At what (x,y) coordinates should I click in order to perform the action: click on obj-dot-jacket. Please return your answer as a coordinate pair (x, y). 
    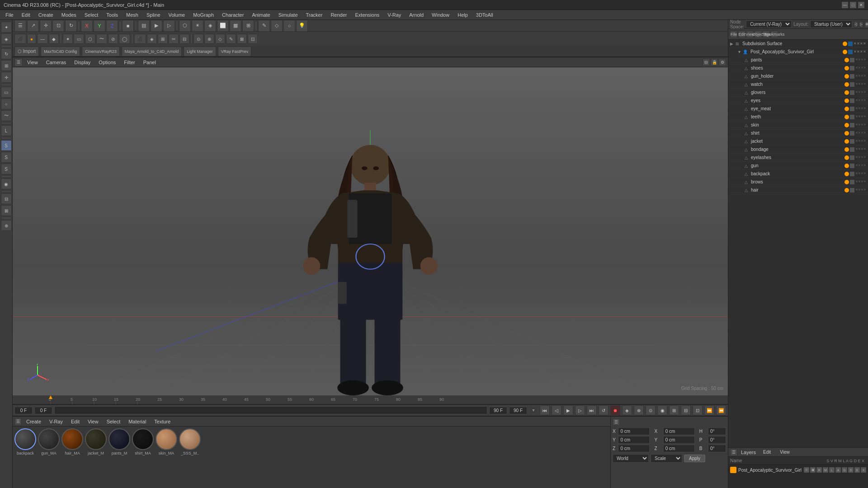
    Looking at the image, I should click on (847, 141).